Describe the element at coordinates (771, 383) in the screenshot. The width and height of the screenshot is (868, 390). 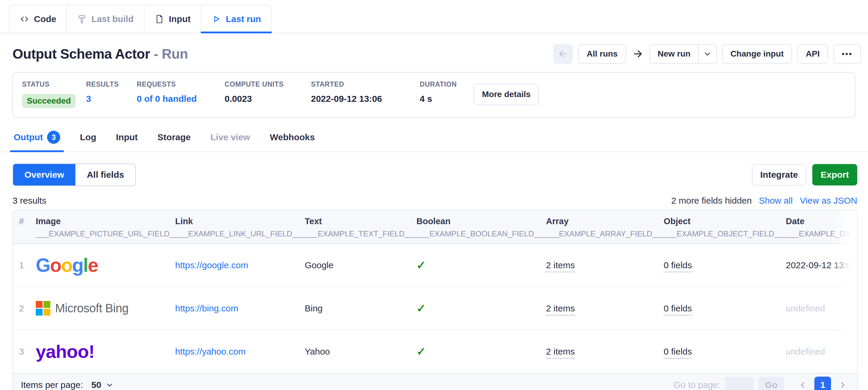
I see `go-button: Go` at that location.